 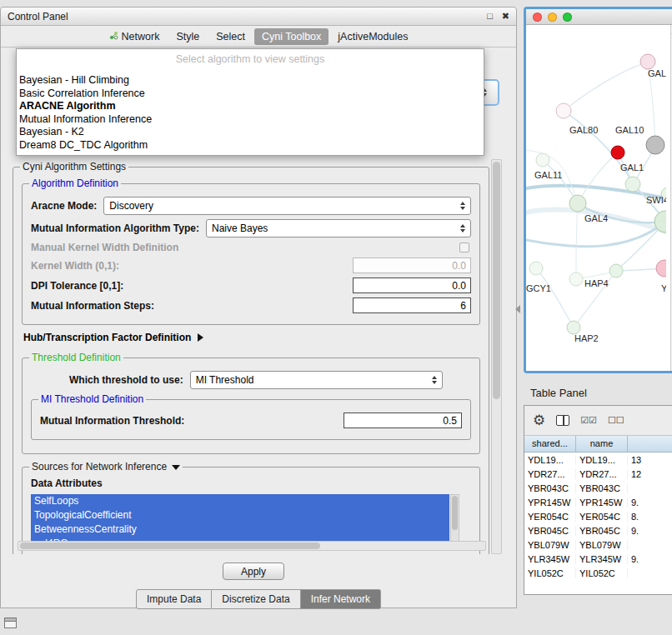 What do you see at coordinates (539, 420) in the screenshot?
I see `gear-icon: ⚙` at bounding box center [539, 420].